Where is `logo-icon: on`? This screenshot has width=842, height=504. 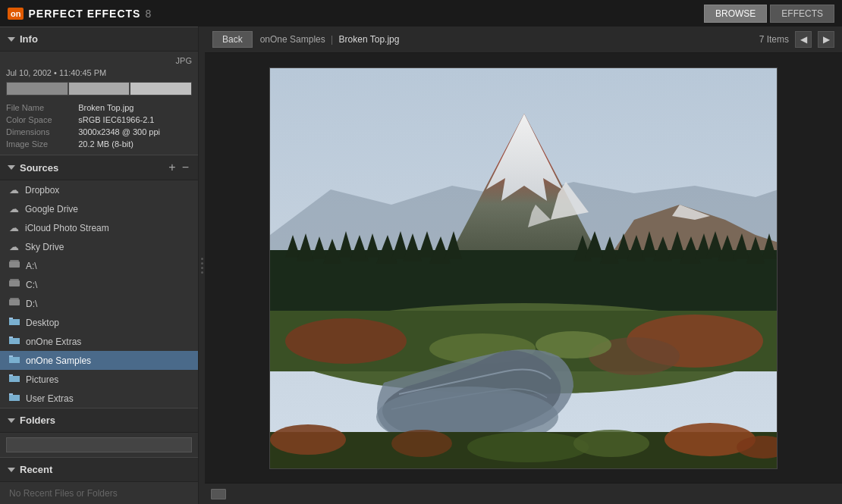
logo-icon: on is located at coordinates (15, 14).